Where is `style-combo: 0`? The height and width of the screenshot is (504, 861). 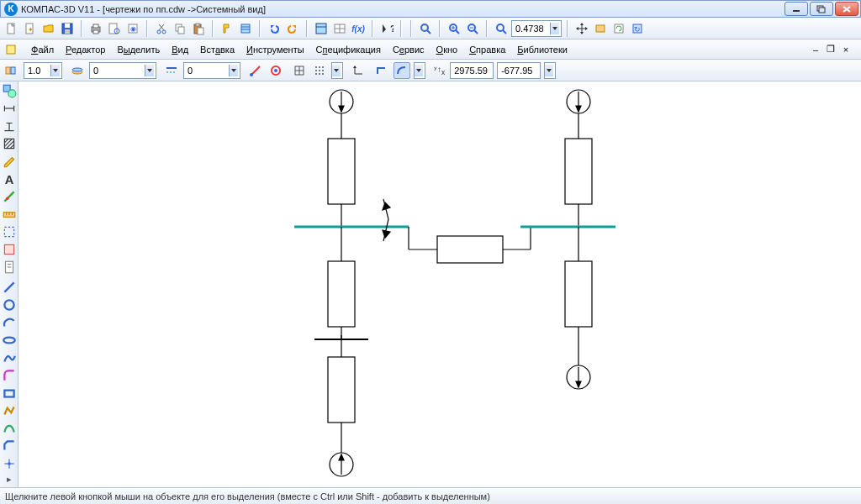 style-combo: 0 is located at coordinates (212, 71).